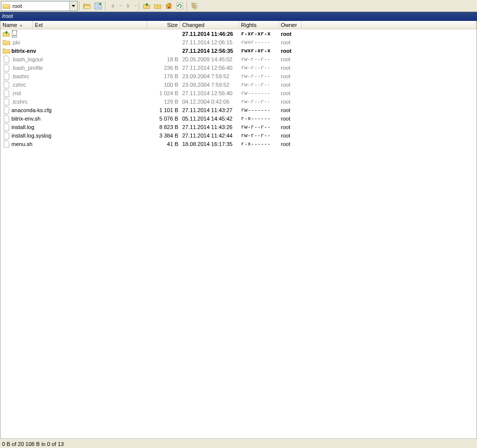 The height and width of the screenshot is (448, 477). Describe the element at coordinates (147, 6) in the screenshot. I see `parent-folder-button` at that location.